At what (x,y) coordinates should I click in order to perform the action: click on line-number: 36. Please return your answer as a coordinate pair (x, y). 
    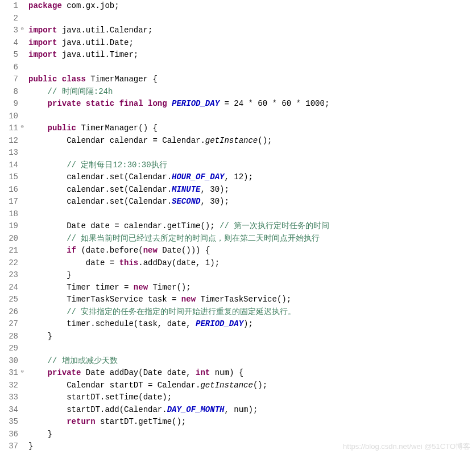
    Looking at the image, I should click on (9, 435).